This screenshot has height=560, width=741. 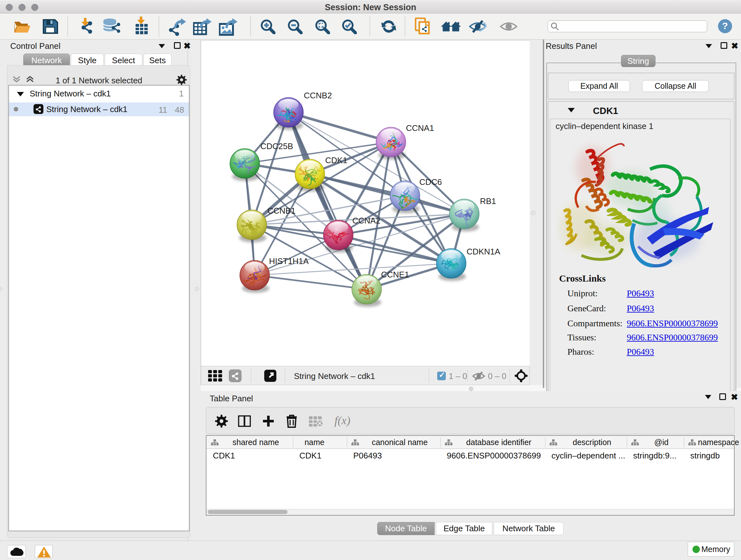 I want to click on svg-text: CCNB1, so click(x=281, y=210).